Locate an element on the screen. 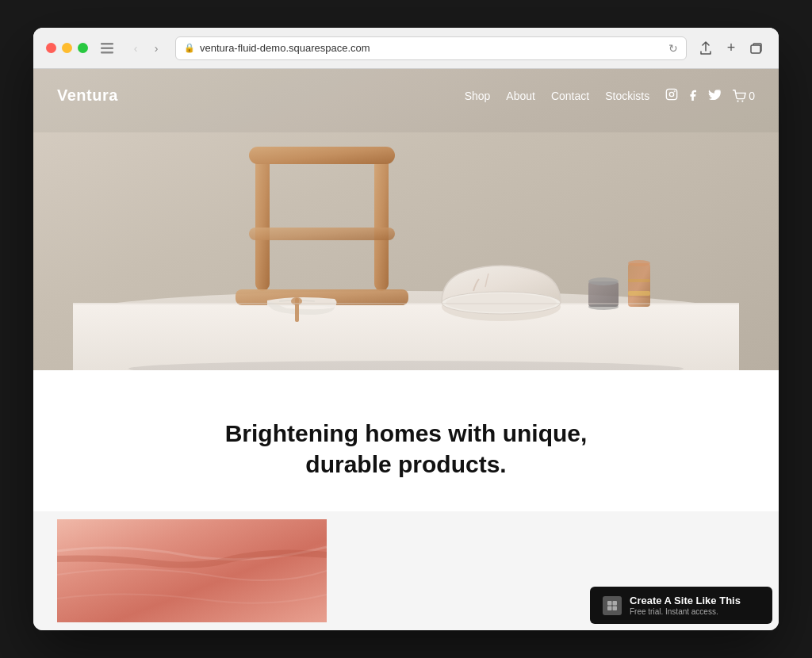  nav-link-contact: Contact is located at coordinates (570, 96).